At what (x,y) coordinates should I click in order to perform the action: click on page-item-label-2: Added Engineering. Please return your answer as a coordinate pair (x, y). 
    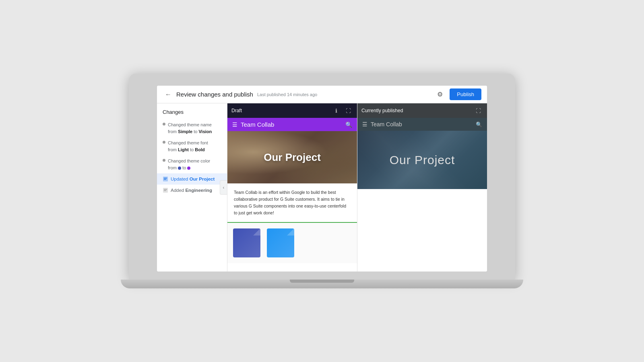
    Looking at the image, I should click on (192, 190).